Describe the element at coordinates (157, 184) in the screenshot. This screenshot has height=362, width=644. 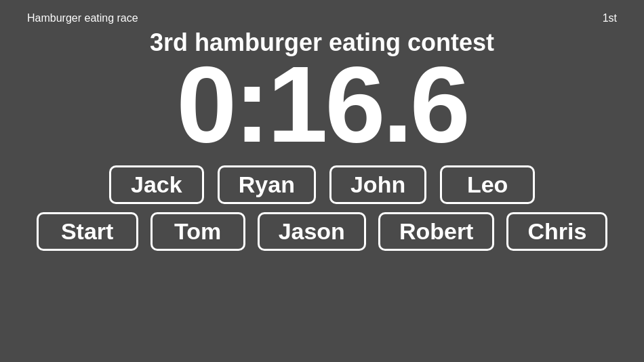
I see `button-jack: Jack` at that location.